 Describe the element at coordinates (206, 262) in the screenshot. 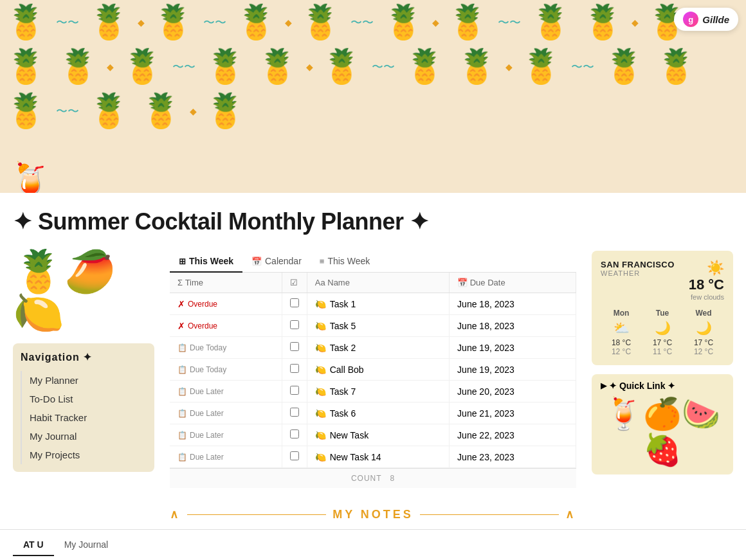

I see `tab-this-week-grid: ⊞ This Week` at that location.